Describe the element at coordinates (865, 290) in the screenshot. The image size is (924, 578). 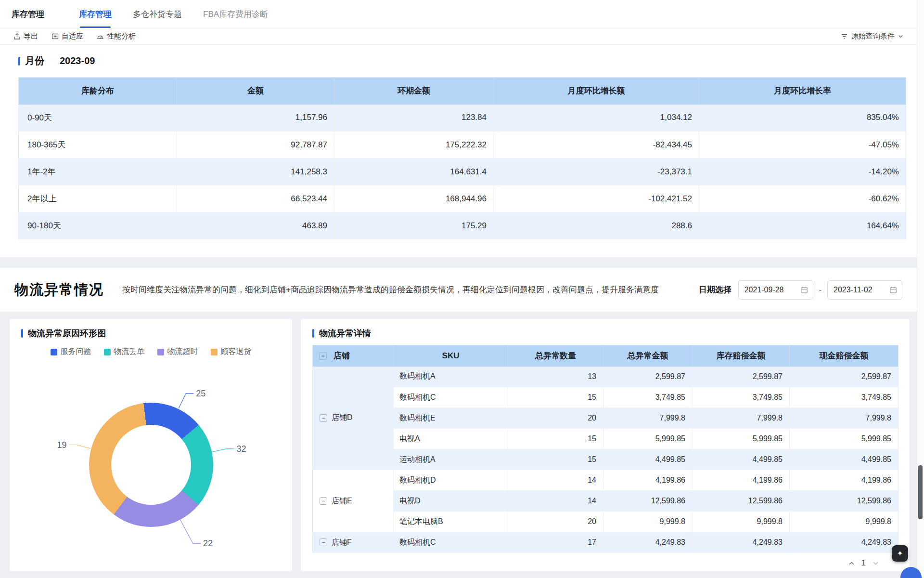
I see `end-date-field` at that location.